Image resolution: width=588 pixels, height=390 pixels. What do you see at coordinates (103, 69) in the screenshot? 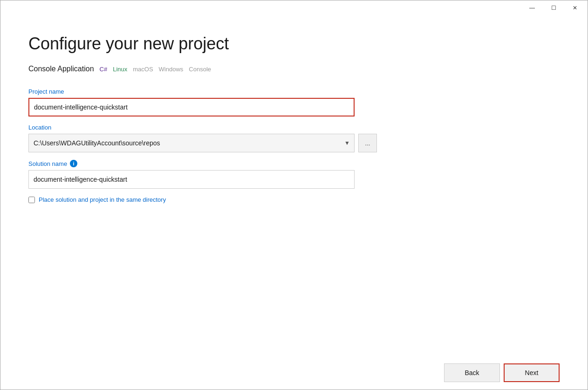
I see `tag-csharp: C#` at bounding box center [103, 69].